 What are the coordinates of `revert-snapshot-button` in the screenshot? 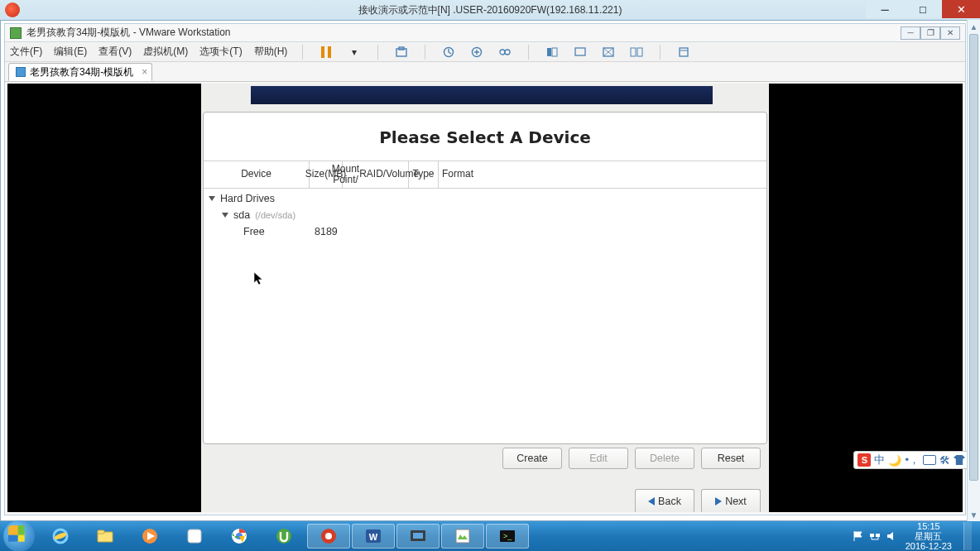 It's located at (449, 52).